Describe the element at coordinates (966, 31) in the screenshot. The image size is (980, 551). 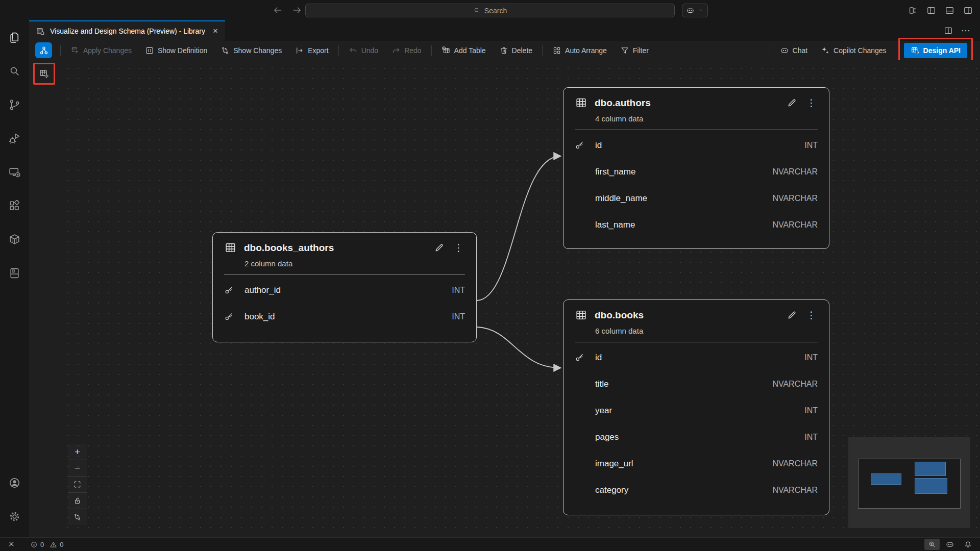
I see `more-actions-icon: ⋯` at that location.